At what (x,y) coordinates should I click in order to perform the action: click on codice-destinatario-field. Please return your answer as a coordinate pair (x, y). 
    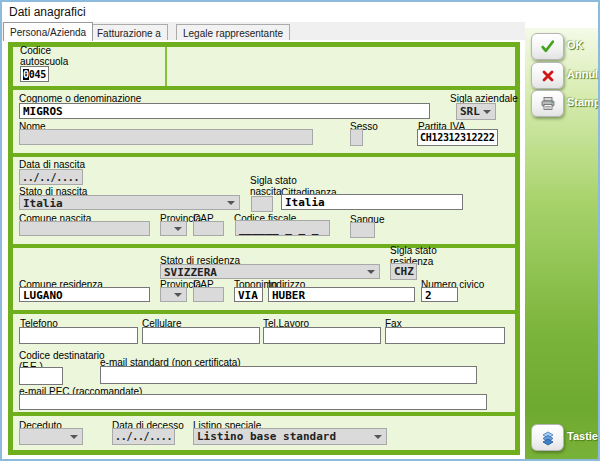
    Looking at the image, I should click on (41, 376).